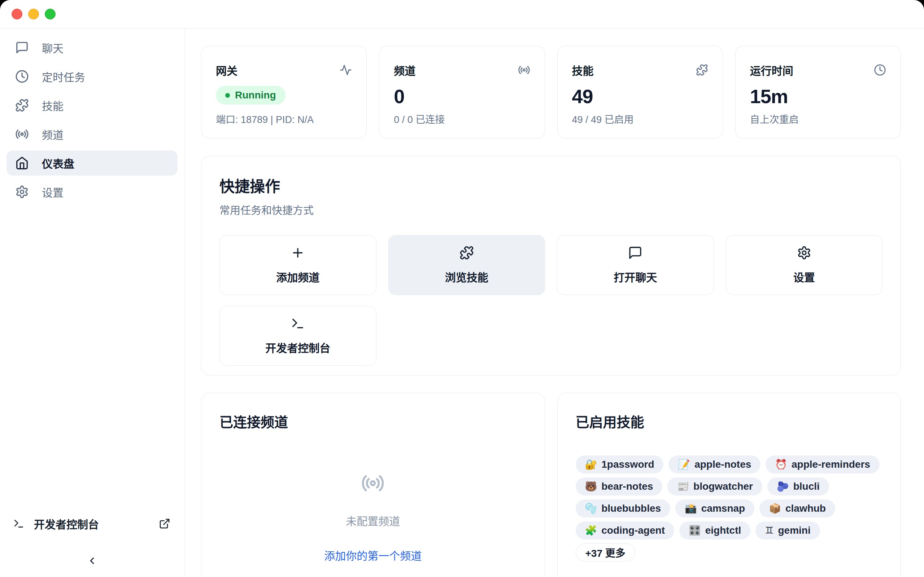 The image size is (924, 577). Describe the element at coordinates (373, 485) in the screenshot. I see `connected-channels-card: 已连接频道 未配置频道 添加你的第一个频道` at that location.